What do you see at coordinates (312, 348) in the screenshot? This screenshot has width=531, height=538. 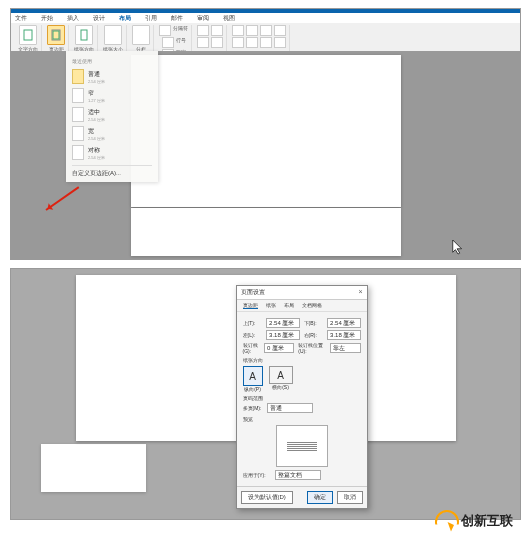 I see `gutter-pos-label: 装订线位置(U):` at bounding box center [312, 348].